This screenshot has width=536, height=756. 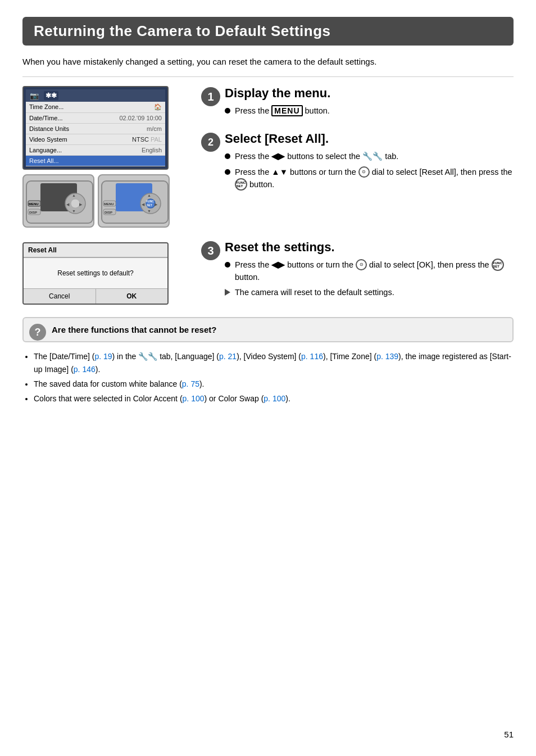 I want to click on svg-text: SET, so click(x=149, y=205).